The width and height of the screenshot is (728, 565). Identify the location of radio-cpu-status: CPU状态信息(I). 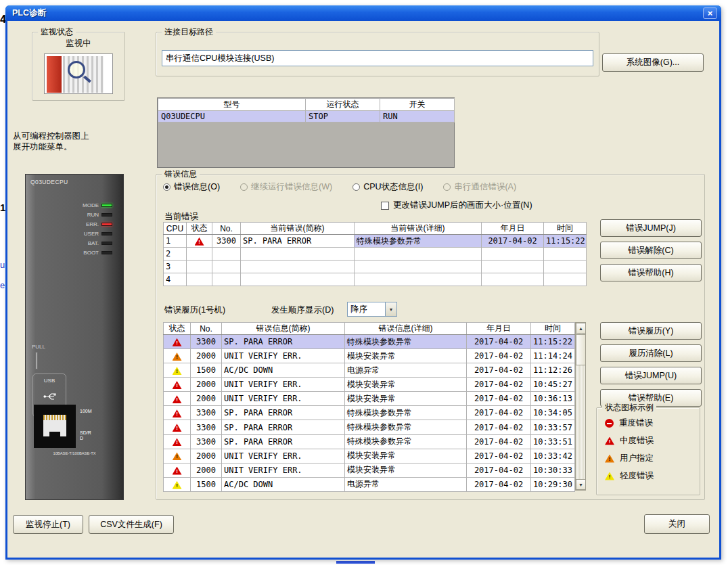
(388, 187).